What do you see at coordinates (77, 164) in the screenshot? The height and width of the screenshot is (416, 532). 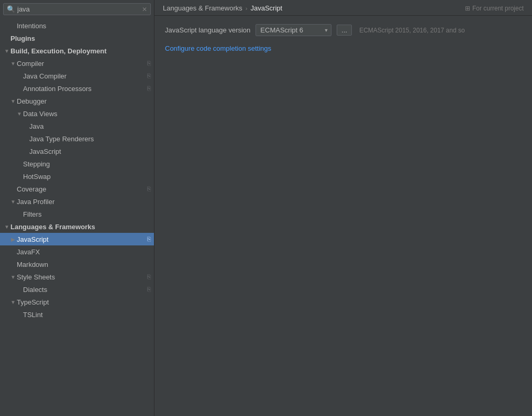 I see `sidebar-item-stepping: Stepping` at bounding box center [77, 164].